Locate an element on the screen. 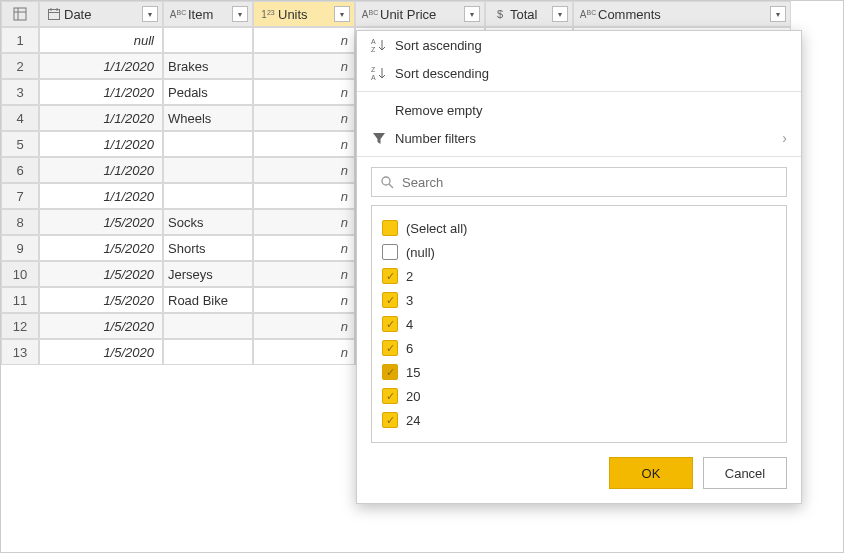 This screenshot has width=844, height=553. column-label: Comments is located at coordinates (684, 14).